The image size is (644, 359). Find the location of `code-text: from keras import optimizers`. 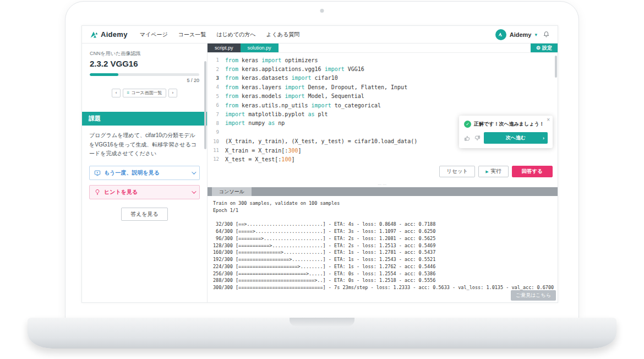

code-text: from keras import optimizers is located at coordinates (272, 61).